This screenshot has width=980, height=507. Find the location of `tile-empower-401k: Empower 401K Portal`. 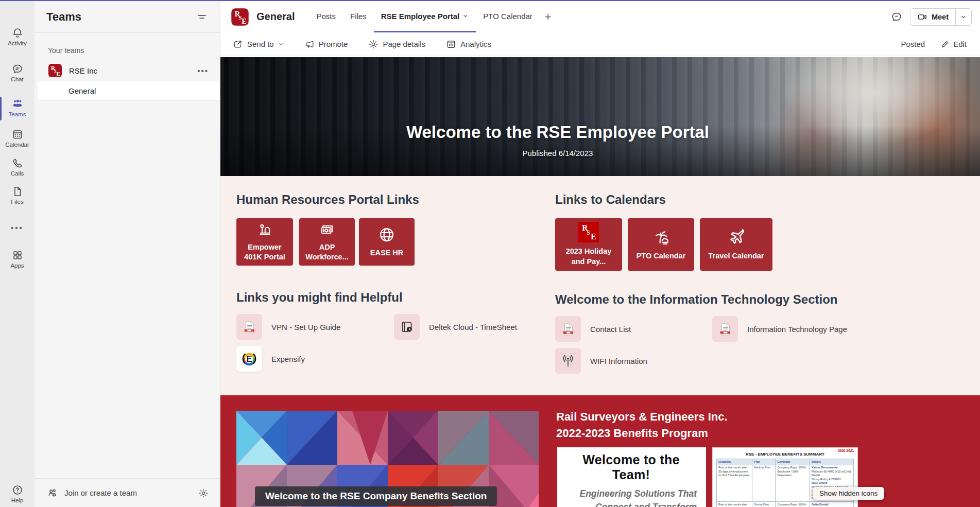

tile-empower-401k: Empower 401K Portal is located at coordinates (265, 242).